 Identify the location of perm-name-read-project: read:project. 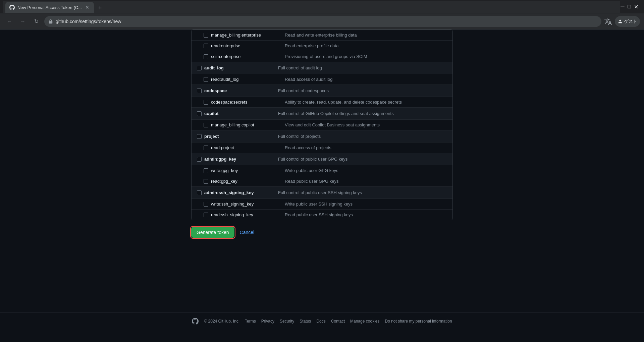
(248, 148).